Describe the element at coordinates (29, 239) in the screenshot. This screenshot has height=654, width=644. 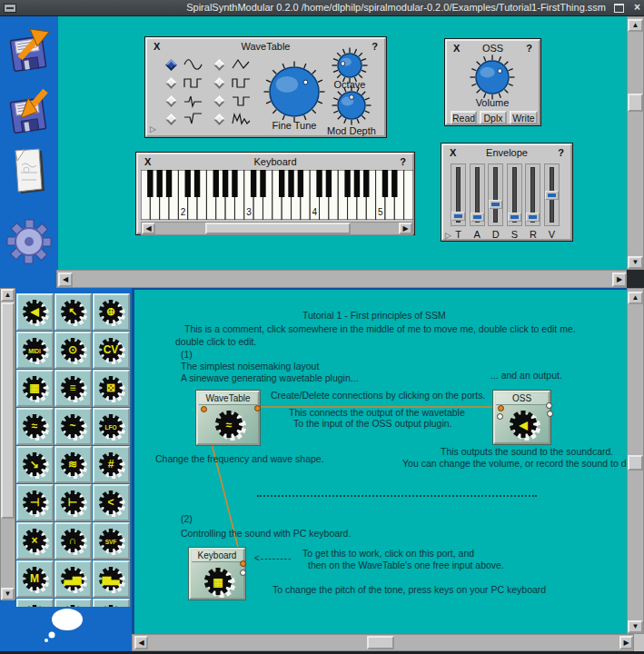
I see `options-button` at that location.